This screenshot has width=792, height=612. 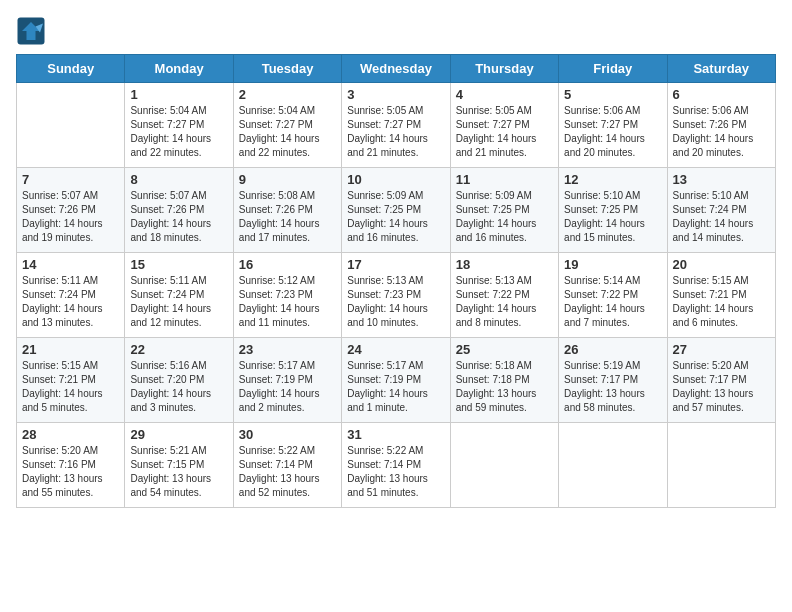 What do you see at coordinates (396, 126) in the screenshot?
I see `calendar-week-1: 1Sunrise: 5:04 AMSunset: 7:27 PMDaylight…` at bounding box center [396, 126].